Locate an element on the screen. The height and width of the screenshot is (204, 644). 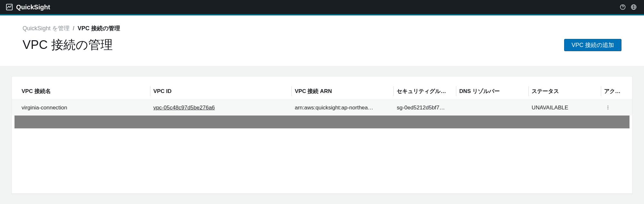
cell-actions is located at coordinates (616, 108).